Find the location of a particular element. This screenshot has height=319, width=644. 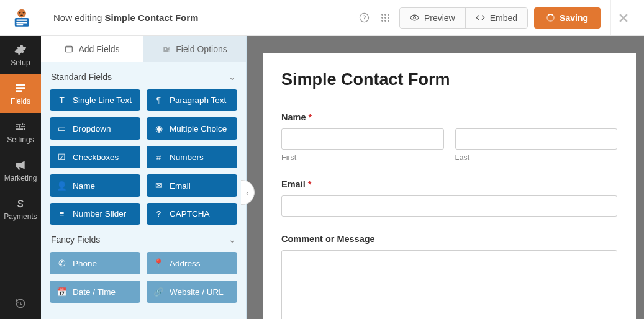

comment-textarea is located at coordinates (450, 284).